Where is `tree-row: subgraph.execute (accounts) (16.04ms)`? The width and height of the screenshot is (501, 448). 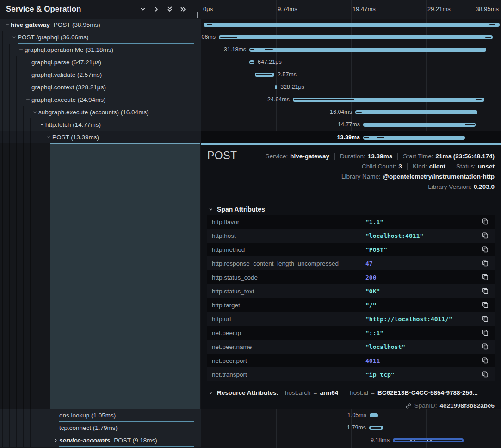 tree-row: subgraph.execute (accounts) (16.04ms) is located at coordinates (100, 112).